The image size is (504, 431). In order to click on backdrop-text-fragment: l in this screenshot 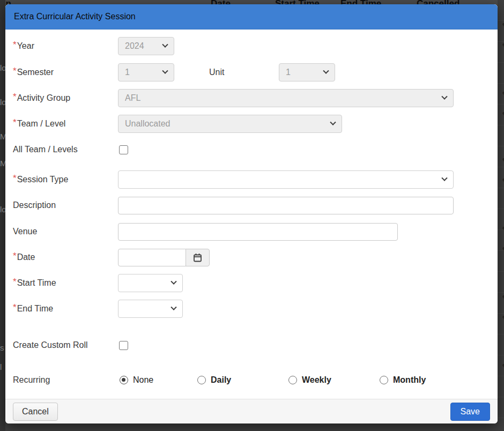, I will do `click(1, 367)`.